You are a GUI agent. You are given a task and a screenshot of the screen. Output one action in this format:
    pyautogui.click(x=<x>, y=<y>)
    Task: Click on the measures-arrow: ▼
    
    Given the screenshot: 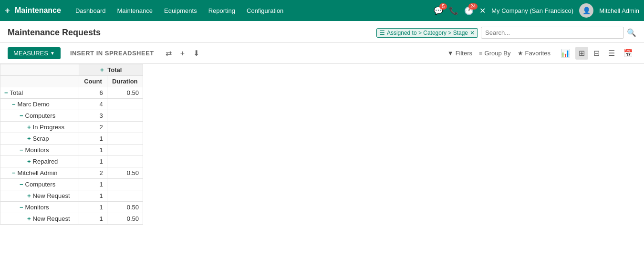 What is the action you would take?
    pyautogui.click(x=52, y=53)
    